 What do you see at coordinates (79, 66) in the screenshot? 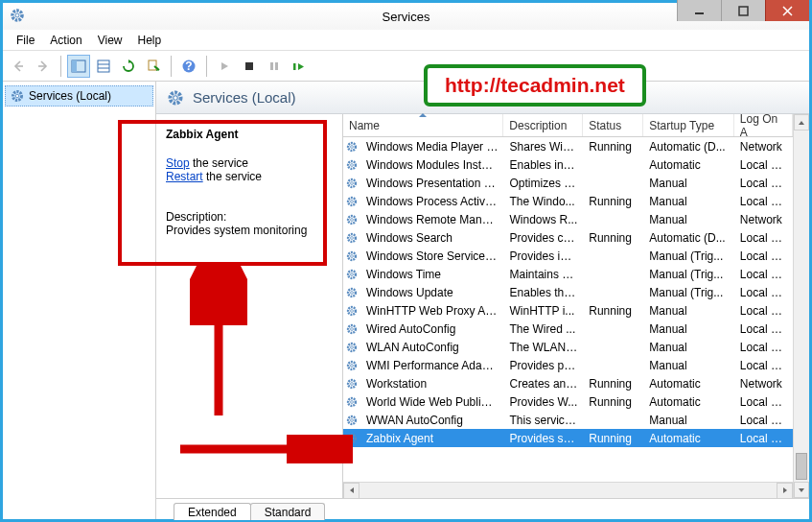
I see `show-hide-tree-button` at bounding box center [79, 66].